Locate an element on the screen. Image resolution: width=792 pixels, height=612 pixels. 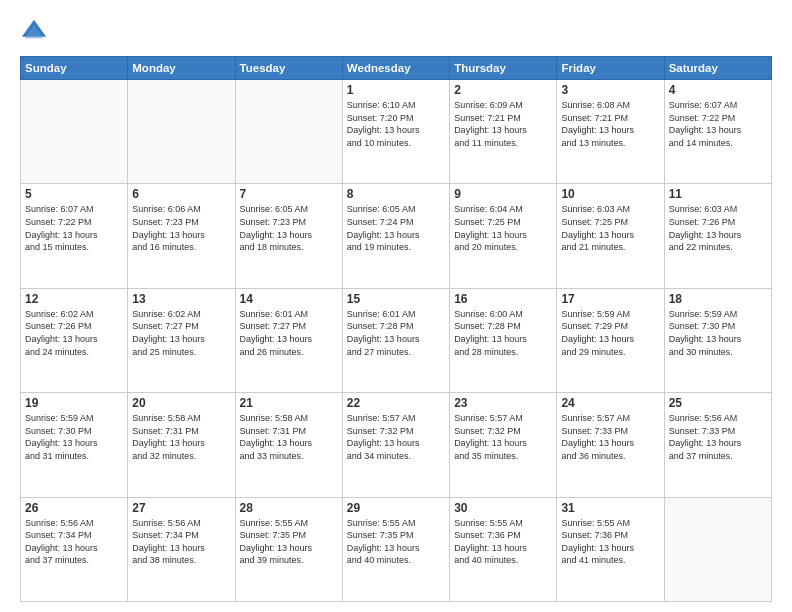
day-number: 9 is located at coordinates (503, 194).